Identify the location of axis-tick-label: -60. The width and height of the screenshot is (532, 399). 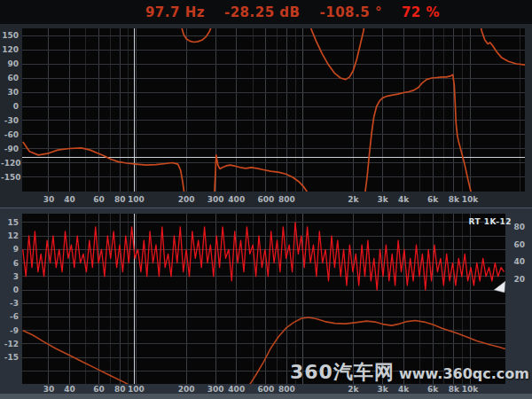
(10, 135).